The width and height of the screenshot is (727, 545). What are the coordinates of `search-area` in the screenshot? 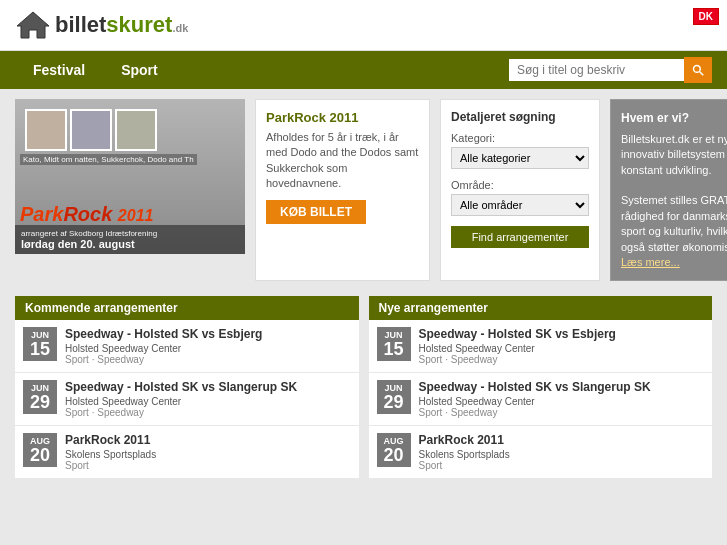 It's located at (610, 70).